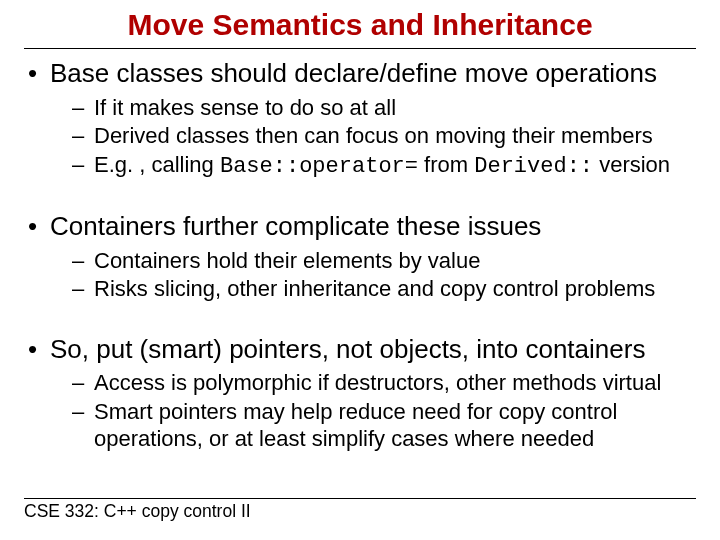  Describe the element at coordinates (382, 426) in the screenshot. I see `sub-item: Smart pointers may help reduce need for …` at that location.